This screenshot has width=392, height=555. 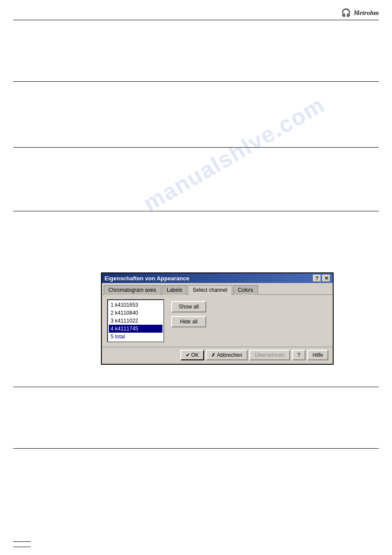 What do you see at coordinates (270, 355) in the screenshot?
I see `apply-button: Übernehmen` at bounding box center [270, 355].